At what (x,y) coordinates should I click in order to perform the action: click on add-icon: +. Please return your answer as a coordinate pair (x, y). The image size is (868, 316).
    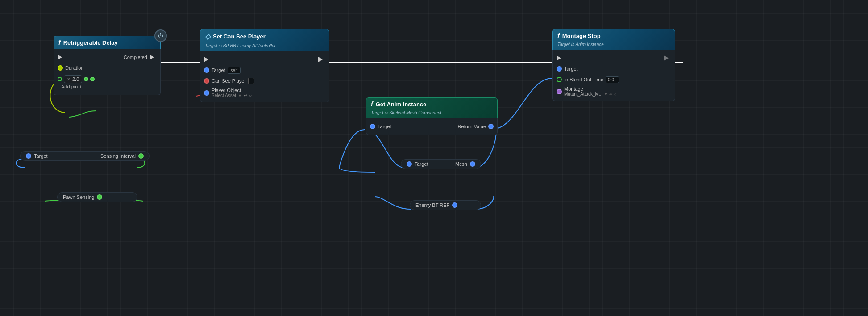
    Looking at the image, I should click on (80, 87).